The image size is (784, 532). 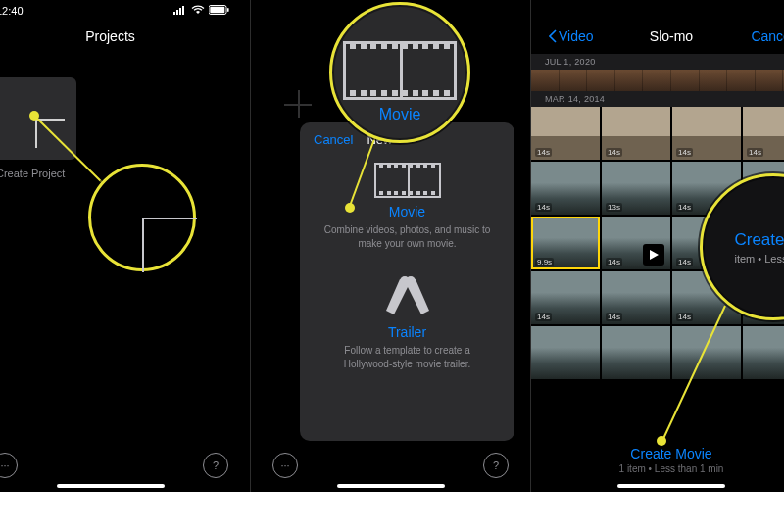 I want to click on create-movie-label: Create Movie, so click(x=759, y=240).